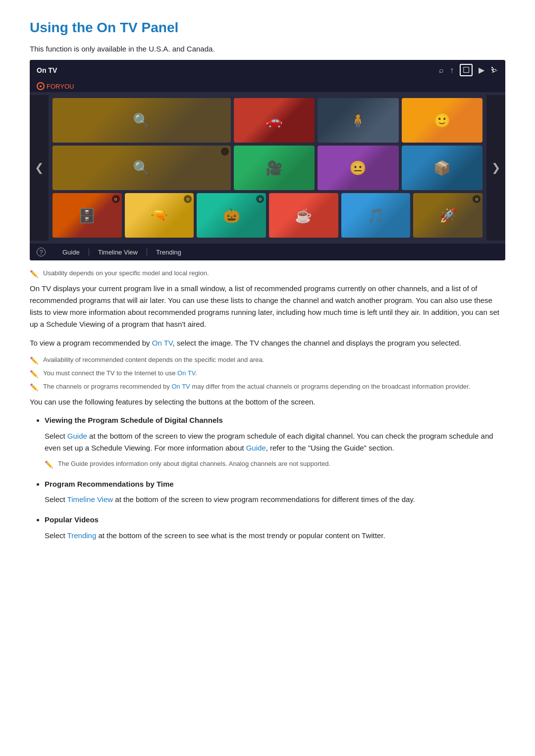 The width and height of the screenshot is (535, 756). I want to click on thumb-9-icon: 🗄️, so click(87, 216).